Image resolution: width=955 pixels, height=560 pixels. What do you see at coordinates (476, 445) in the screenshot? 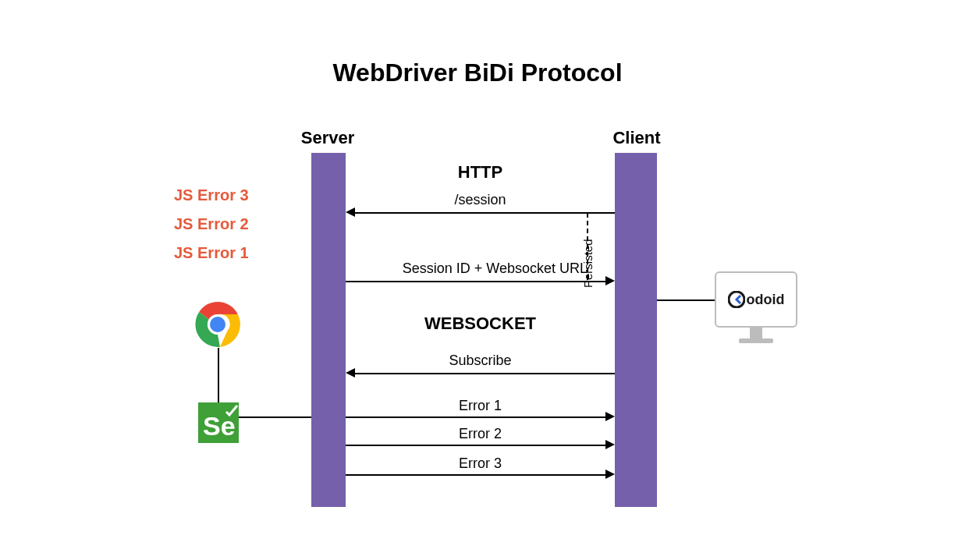
I see `error2-arrow` at bounding box center [476, 445].